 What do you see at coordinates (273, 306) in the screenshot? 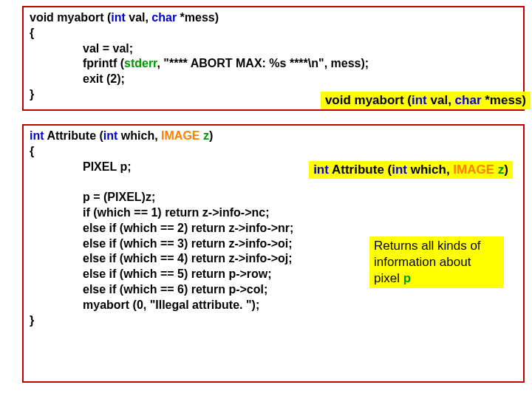
I see `code-line: myabort (0, "Illegal attribute. ");` at bounding box center [273, 306].